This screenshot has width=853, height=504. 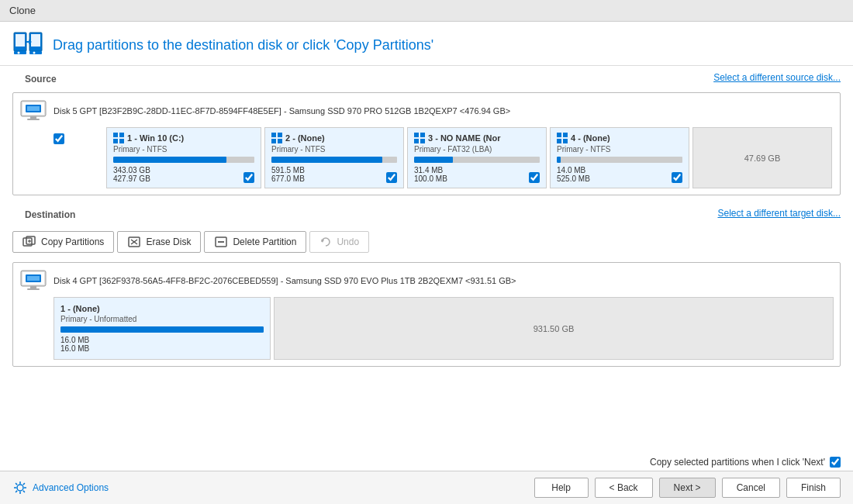 What do you see at coordinates (59, 139) in the screenshot?
I see `source-disk-checkbox` at bounding box center [59, 139].